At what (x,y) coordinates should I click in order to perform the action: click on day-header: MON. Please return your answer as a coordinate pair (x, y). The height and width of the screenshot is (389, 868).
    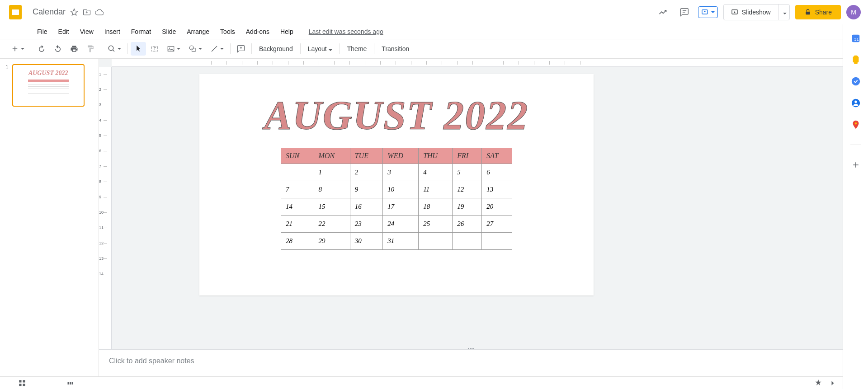
    Looking at the image, I should click on (332, 156).